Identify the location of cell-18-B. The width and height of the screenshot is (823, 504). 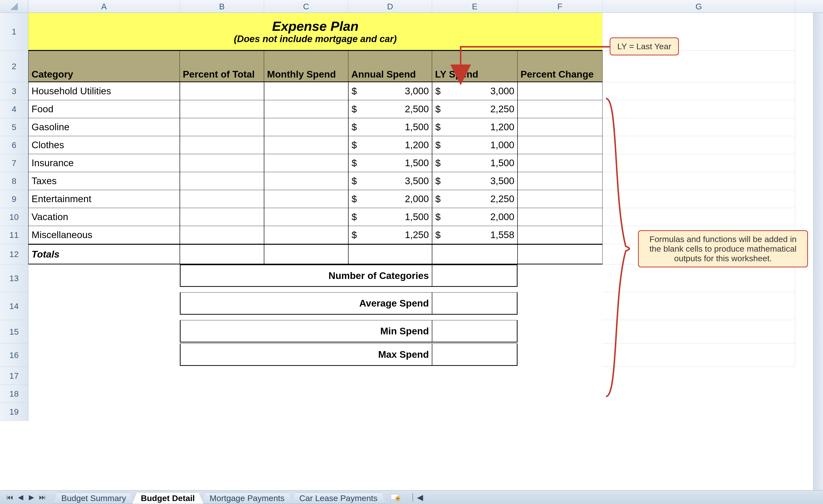
(222, 394).